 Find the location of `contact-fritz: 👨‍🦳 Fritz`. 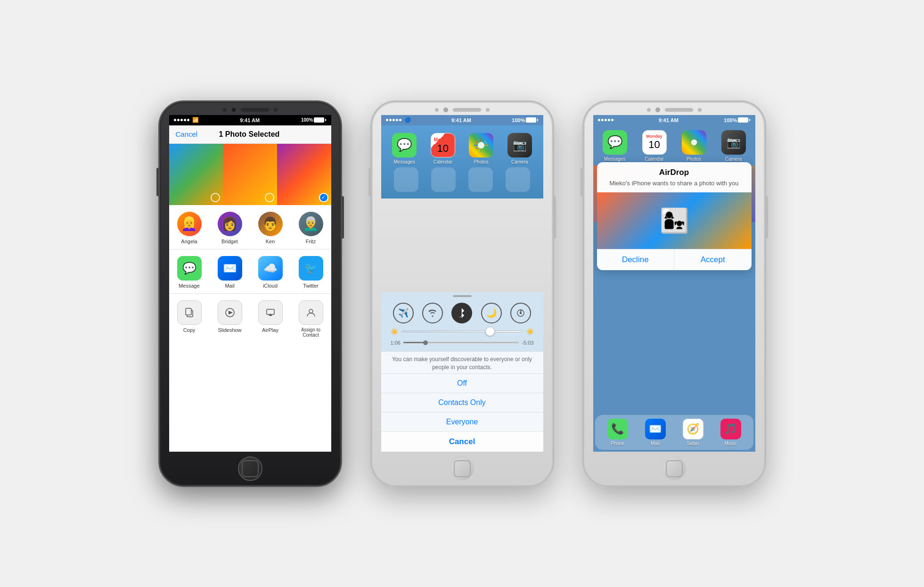

contact-fritz: 👨‍🦳 Fritz is located at coordinates (311, 228).